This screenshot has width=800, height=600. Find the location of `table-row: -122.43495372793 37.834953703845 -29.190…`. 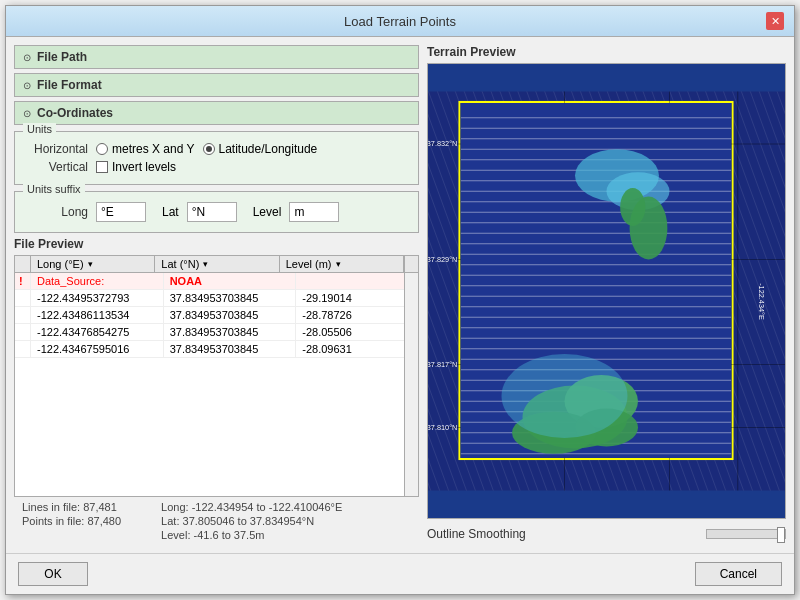

table-row: -122.43495372793 37.834953703845 -29.190… is located at coordinates (210, 298).